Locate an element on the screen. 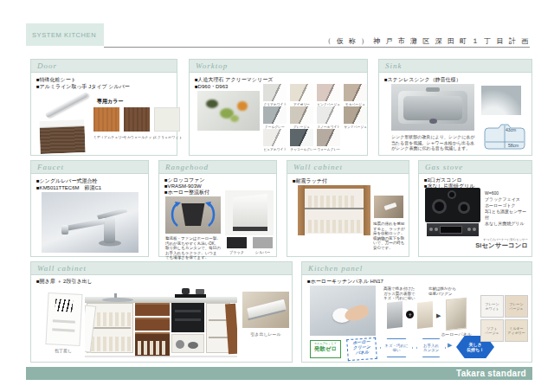 The width and height of the screenshot is (554, 392). panel-rangehood-header: Rangehood is located at coordinates (218, 168).